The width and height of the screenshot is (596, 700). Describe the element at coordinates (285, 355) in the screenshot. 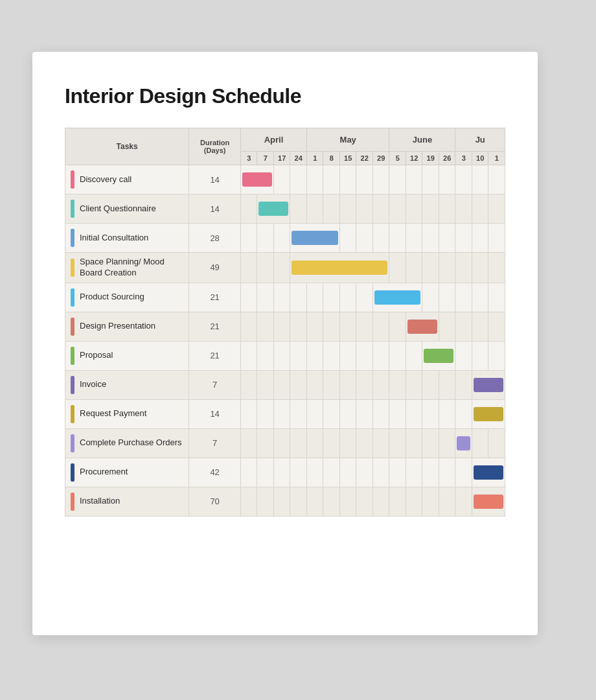

I see `table-row: Proposal21` at that location.